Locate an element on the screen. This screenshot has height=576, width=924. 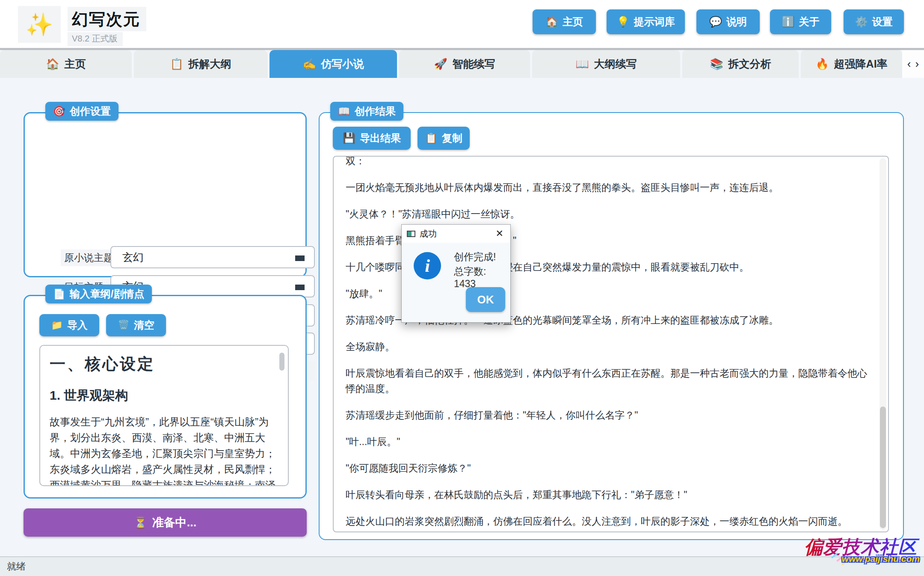
success-dialog: 成功 ✕ i 创作完成! 总字数: 1433 OK is located at coordinates (456, 273).